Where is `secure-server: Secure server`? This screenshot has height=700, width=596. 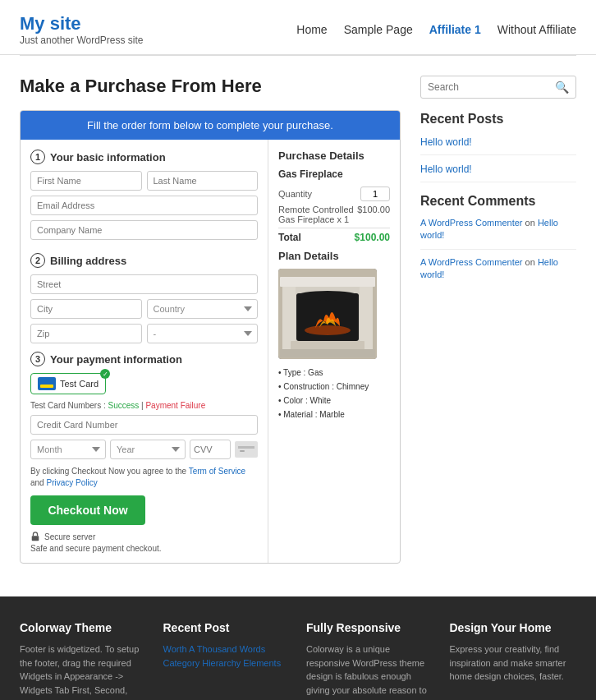 secure-server: Secure server is located at coordinates (144, 537).